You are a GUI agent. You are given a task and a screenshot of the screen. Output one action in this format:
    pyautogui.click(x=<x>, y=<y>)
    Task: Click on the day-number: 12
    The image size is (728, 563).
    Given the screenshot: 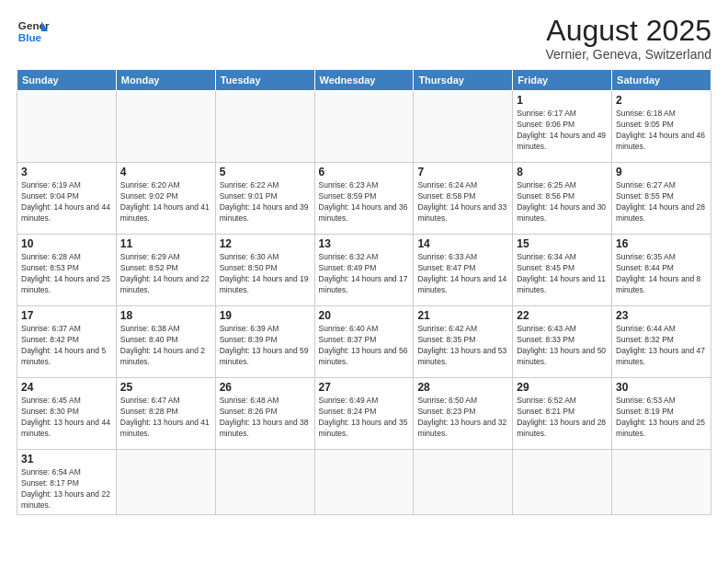 What is the action you would take?
    pyautogui.click(x=265, y=244)
    